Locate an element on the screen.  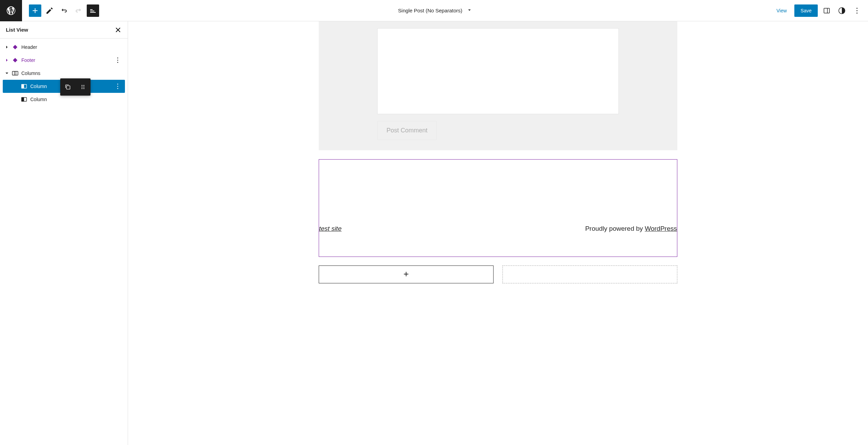
toolbar-center: Single Post (No Separators) is located at coordinates (435, 10).